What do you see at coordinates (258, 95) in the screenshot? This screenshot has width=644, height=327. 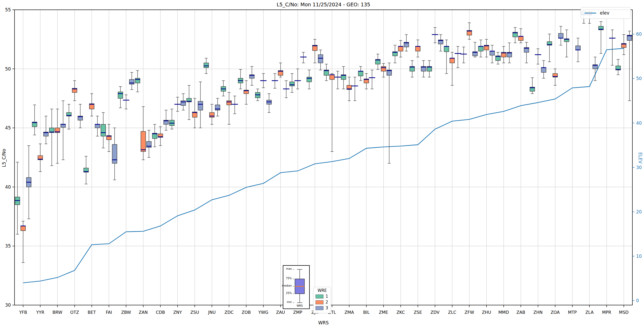 I see `box-YWG-wre1` at bounding box center [258, 95].